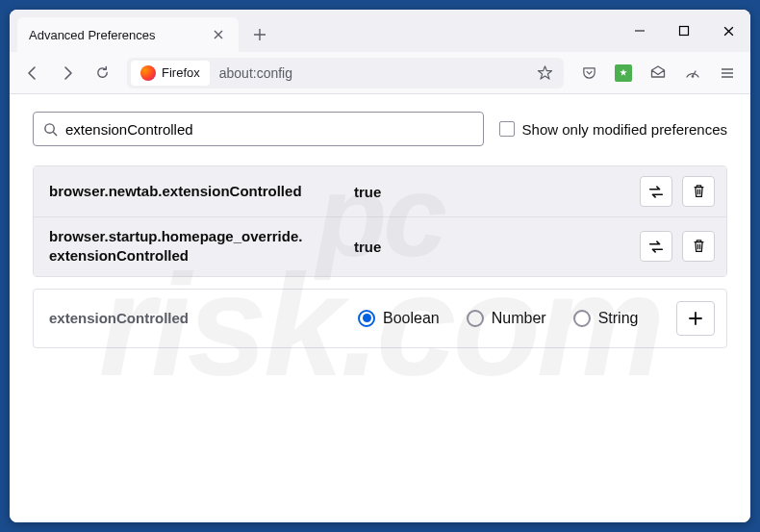 Image resolution: width=760 pixels, height=532 pixels. What do you see at coordinates (170, 73) in the screenshot?
I see `identity-box: Firefox` at bounding box center [170, 73].